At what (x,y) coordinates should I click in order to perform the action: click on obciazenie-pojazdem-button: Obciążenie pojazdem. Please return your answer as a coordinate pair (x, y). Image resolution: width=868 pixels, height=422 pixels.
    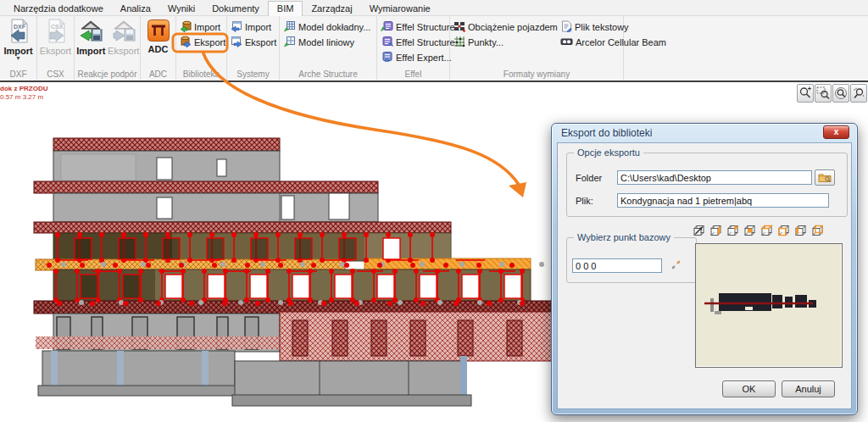
    Looking at the image, I should click on (504, 27).